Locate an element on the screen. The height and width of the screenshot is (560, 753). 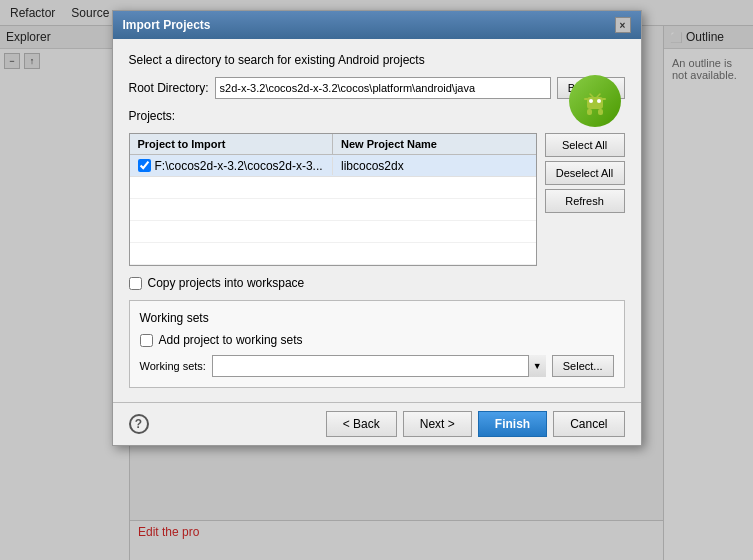
dialog-title: Import Projects is located at coordinates (167, 25).